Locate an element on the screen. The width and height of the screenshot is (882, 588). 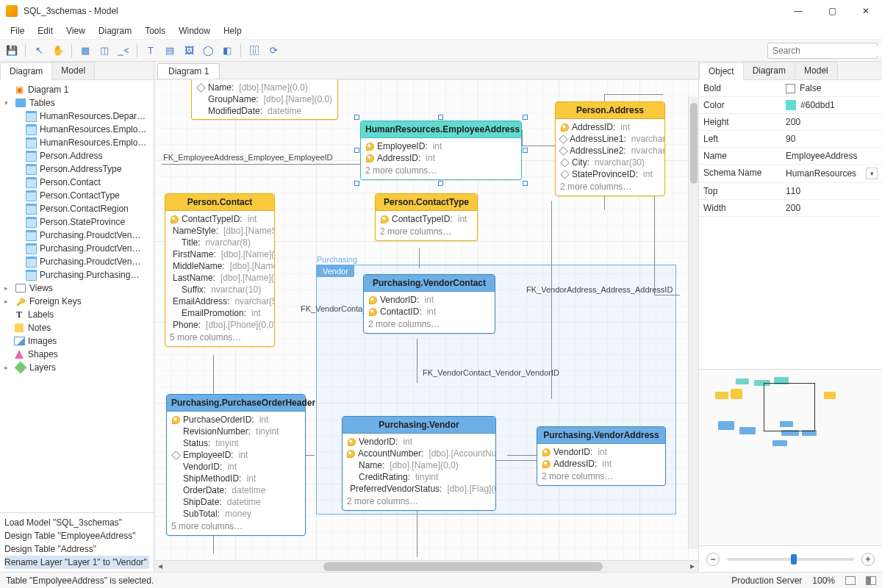
tree-table-item: Person.StateProvince is located at coordinates (76, 222).